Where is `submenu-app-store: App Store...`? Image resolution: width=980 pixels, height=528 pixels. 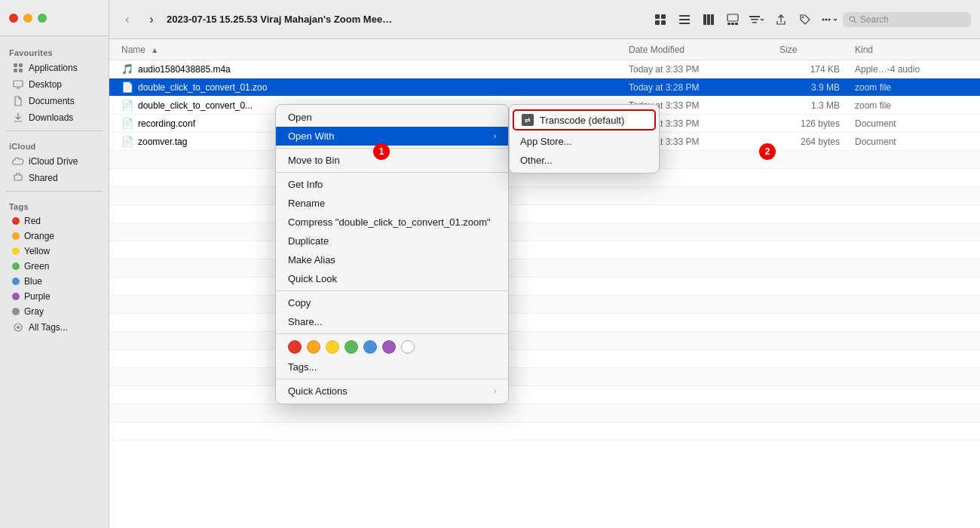 submenu-app-store: App Store... is located at coordinates (584, 142).